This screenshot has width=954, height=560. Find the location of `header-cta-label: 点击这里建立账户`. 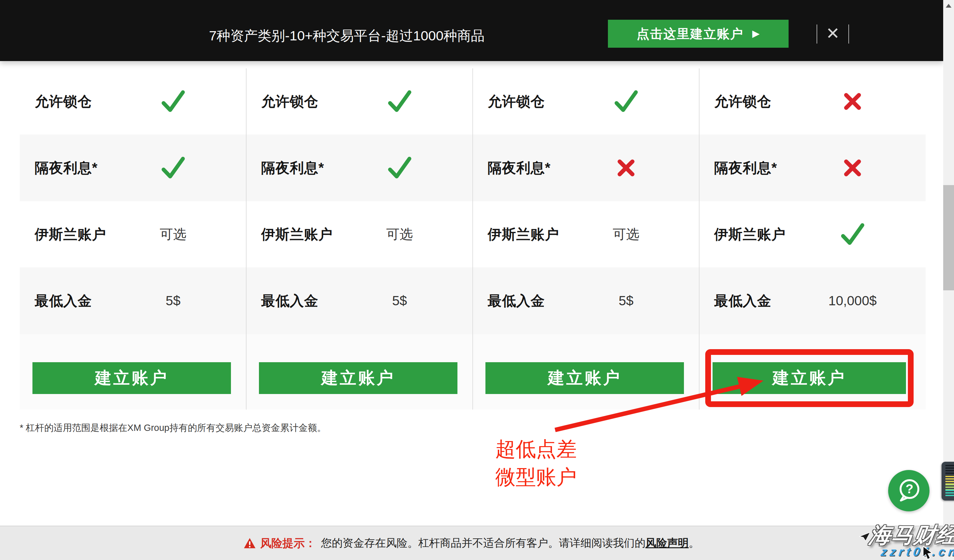

header-cta-label: 点击这里建立账户 is located at coordinates (690, 34).